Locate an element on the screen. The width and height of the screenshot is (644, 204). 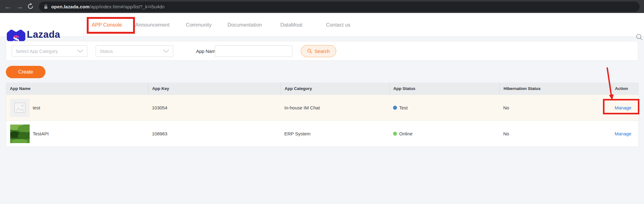
annotation-arrow is located at coordinates (610, 85).